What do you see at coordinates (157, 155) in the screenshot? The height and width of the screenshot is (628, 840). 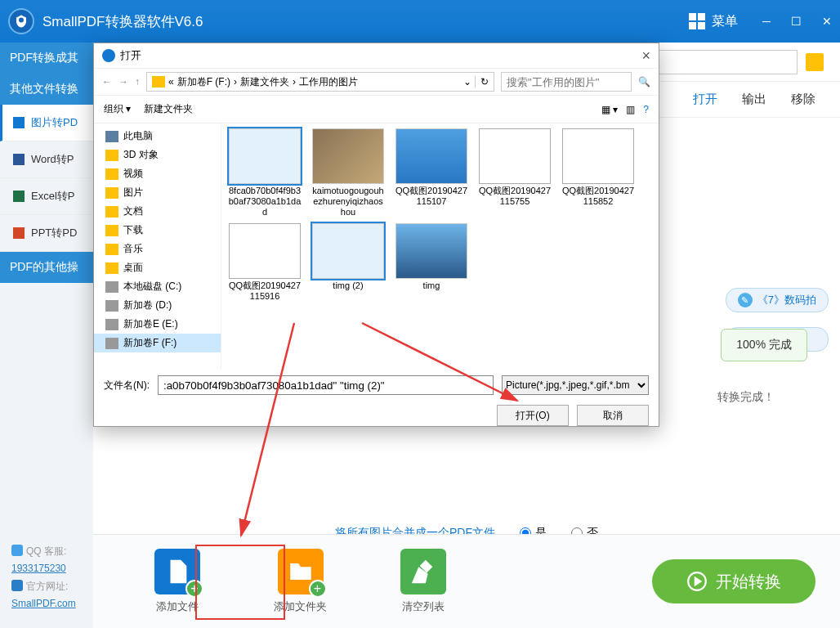 I see `tree-item: 3D 对象` at bounding box center [157, 155].